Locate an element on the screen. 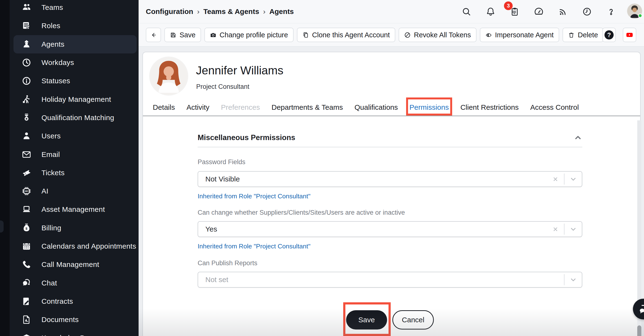 This screenshot has width=644, height=336. password-fields-select: Not Visible is located at coordinates (390, 179).